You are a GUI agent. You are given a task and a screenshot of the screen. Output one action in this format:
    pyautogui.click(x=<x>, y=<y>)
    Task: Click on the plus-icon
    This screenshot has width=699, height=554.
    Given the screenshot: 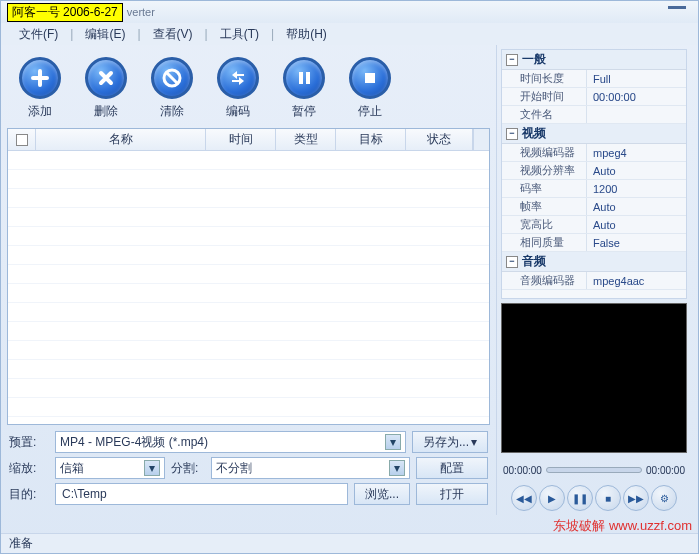 What is the action you would take?
    pyautogui.click(x=40, y=78)
    